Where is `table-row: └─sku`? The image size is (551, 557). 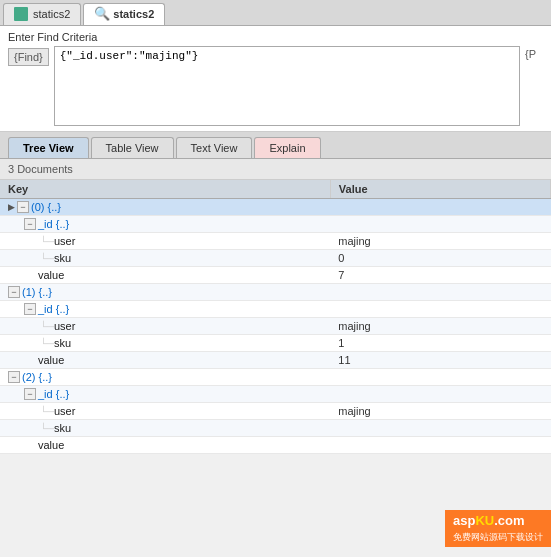 table-row: └─sku is located at coordinates (276, 428).